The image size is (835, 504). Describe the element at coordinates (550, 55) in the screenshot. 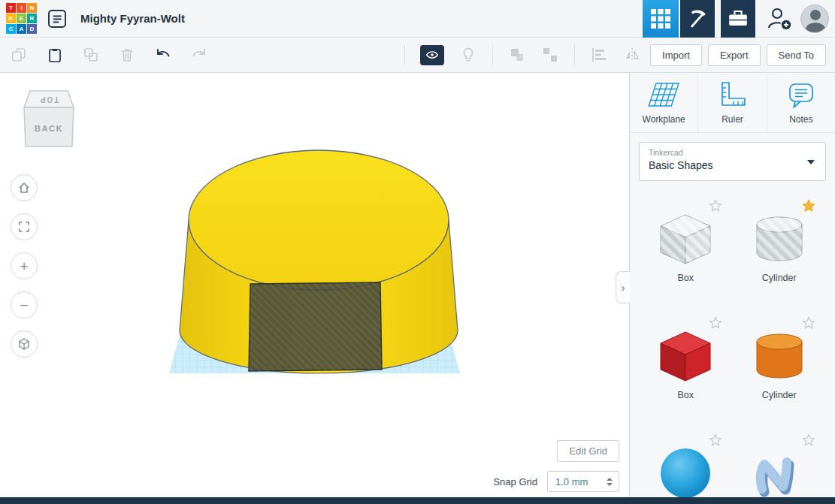

I see `ungroup-icon` at that location.